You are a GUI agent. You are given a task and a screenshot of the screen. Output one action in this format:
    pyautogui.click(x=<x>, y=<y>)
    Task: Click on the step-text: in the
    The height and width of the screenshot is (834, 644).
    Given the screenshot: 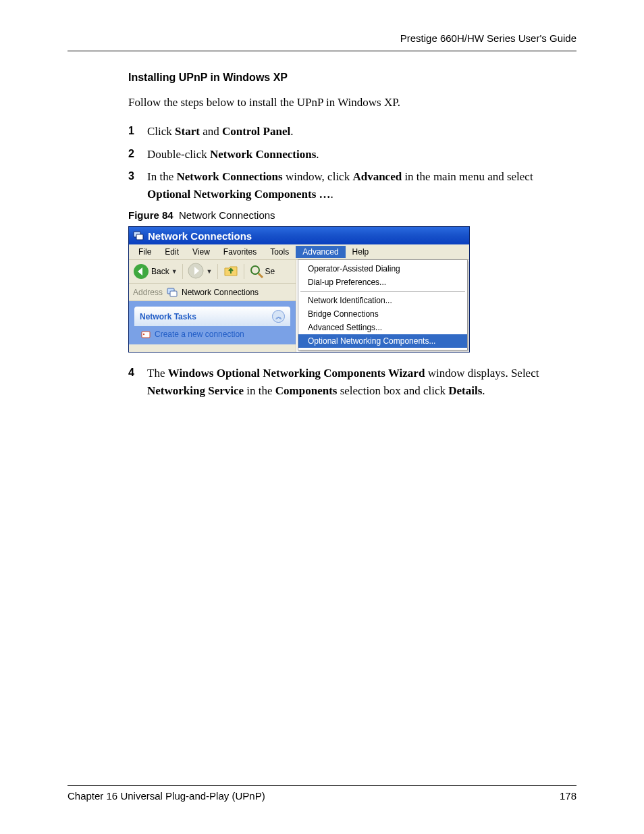 What is the action you would take?
    pyautogui.click(x=259, y=390)
    